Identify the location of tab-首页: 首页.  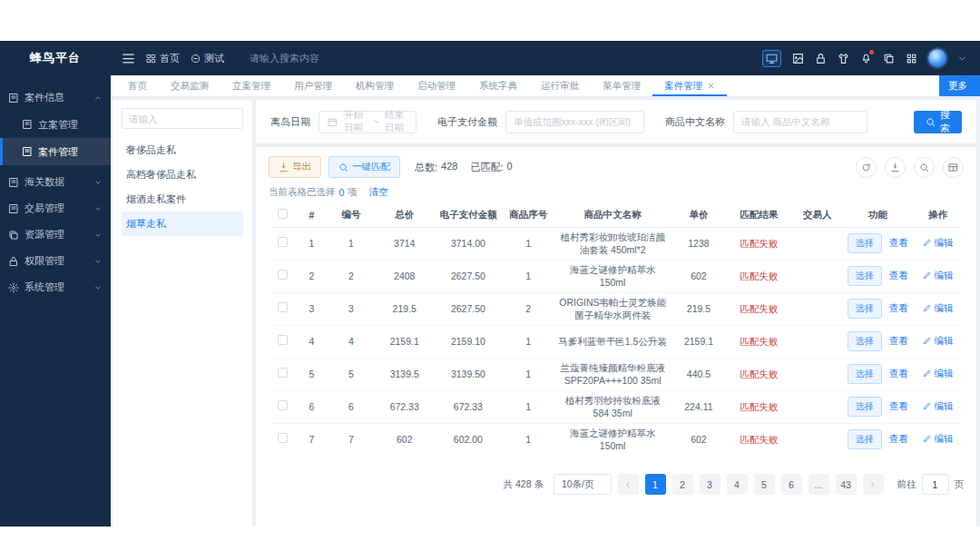
(138, 85).